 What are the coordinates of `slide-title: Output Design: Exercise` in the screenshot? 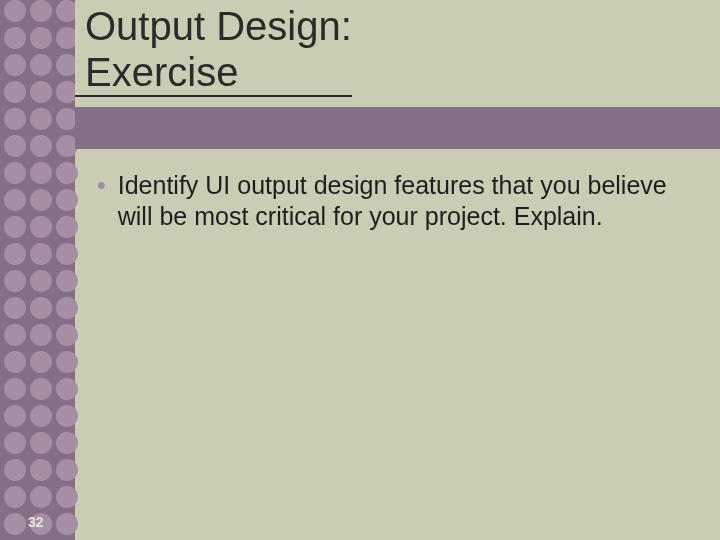 It's located at (214, 48).